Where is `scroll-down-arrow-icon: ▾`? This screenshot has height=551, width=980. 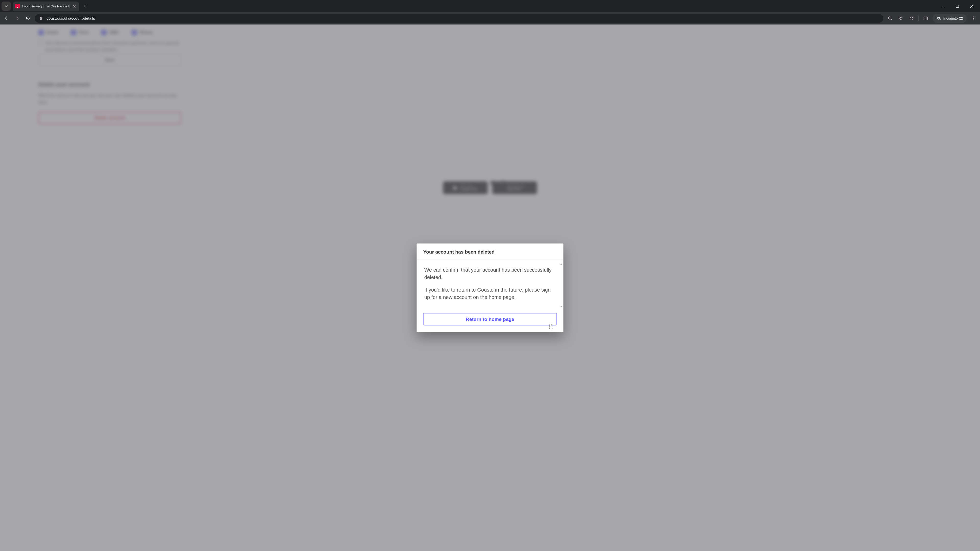 scroll-down-arrow-icon: ▾ is located at coordinates (561, 306).